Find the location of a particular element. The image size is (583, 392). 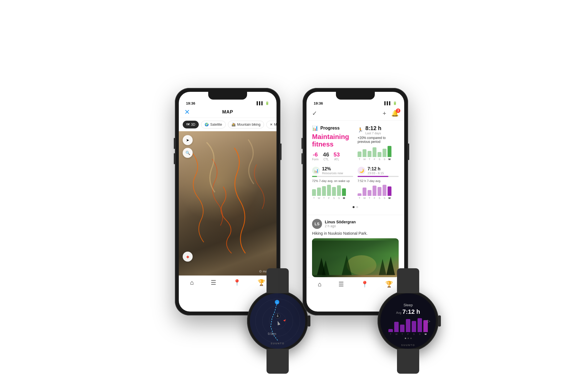

right-nav-trophy: 🏆 is located at coordinates (389, 284).